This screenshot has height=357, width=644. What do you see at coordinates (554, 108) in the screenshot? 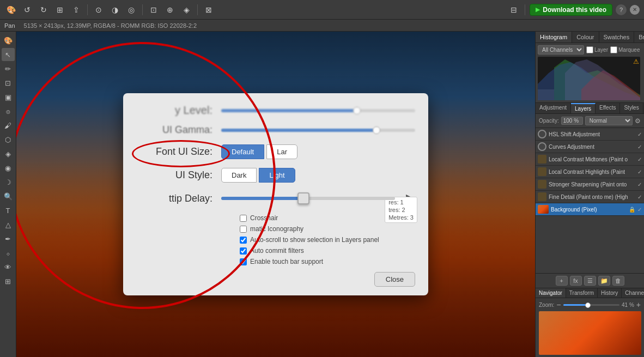
I see `tab-adjustment: Adjustment` at bounding box center [554, 108].